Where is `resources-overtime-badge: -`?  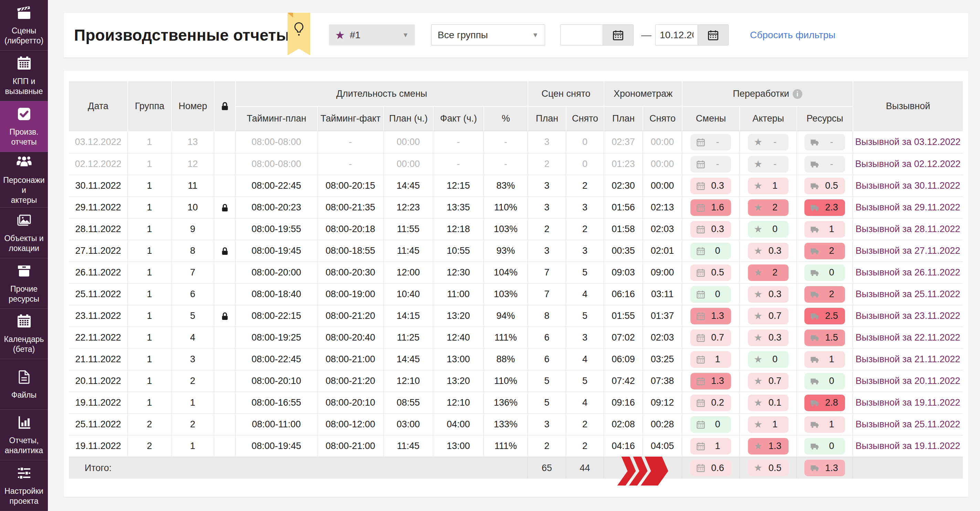
resources-overtime-badge: - is located at coordinates (825, 164).